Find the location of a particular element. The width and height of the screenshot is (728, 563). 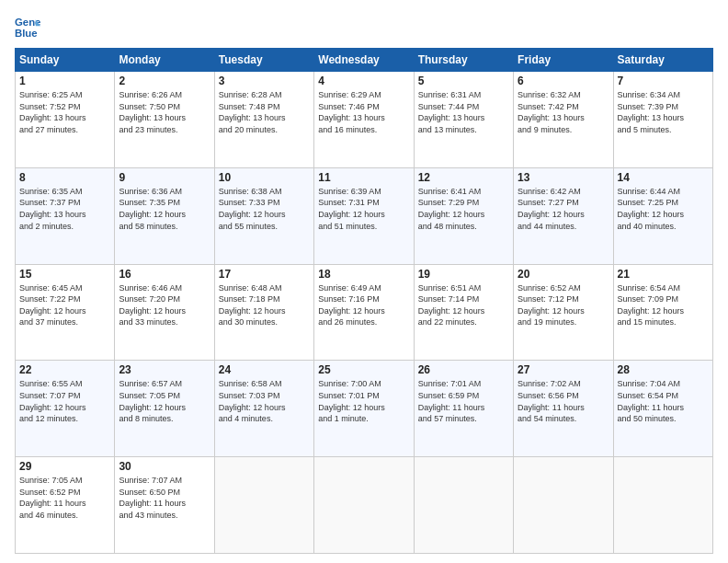

day-number: 10 is located at coordinates (265, 178).